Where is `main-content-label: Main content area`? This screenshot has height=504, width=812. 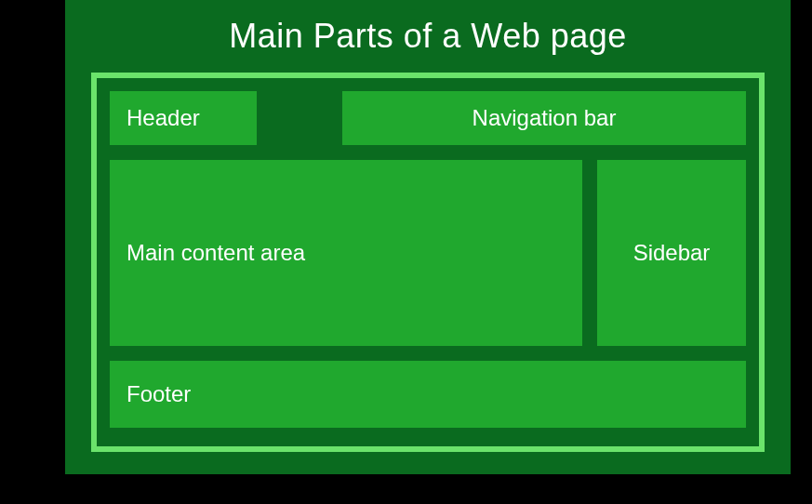 main-content-label: Main content area is located at coordinates (216, 253).